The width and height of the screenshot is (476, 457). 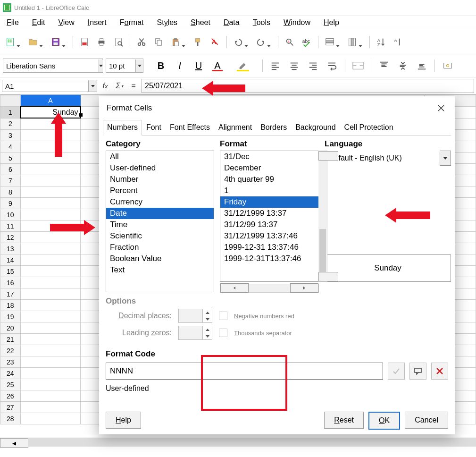 What do you see at coordinates (388, 158) in the screenshot?
I see `language-select: Default - English (UK)` at bounding box center [388, 158].